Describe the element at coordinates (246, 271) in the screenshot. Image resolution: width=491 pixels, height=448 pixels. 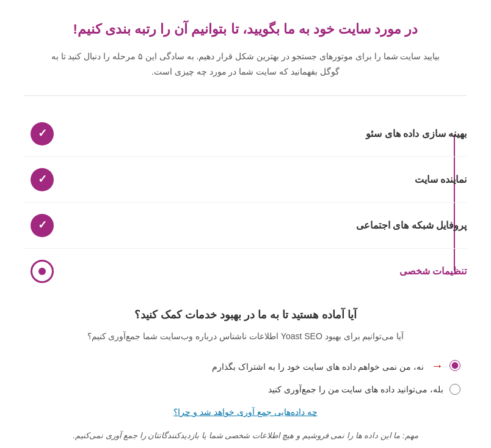
I see `step-item-personal-settings: تنظیمات شخصی` at that location.